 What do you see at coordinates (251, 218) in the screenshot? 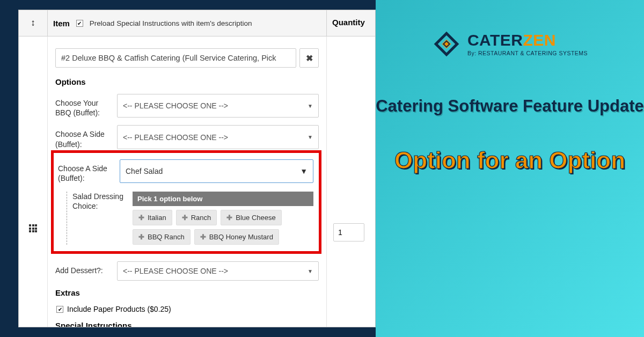
I see `chip-blue-cheese: ✚Blue Cheese` at bounding box center [251, 218].